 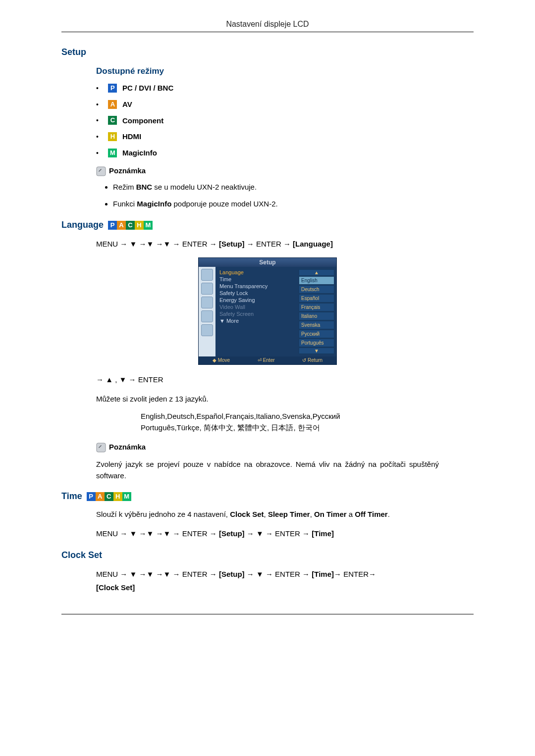 What do you see at coordinates (317, 312) in the screenshot?
I see `osd-lang-list: ▲ English Deutsch Español Français Itali…` at bounding box center [317, 312].